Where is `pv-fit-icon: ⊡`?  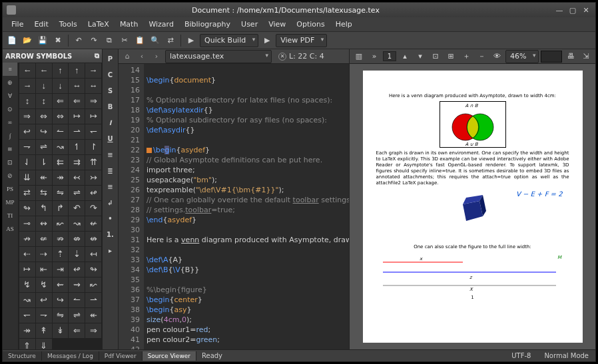
pv-fit-icon: ⊡ is located at coordinates (436, 57).